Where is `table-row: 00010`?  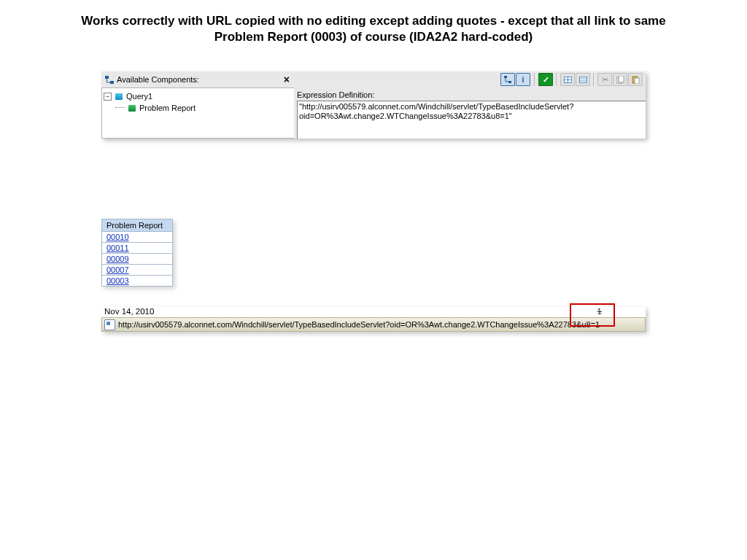 table-row: 00010 is located at coordinates (137, 238).